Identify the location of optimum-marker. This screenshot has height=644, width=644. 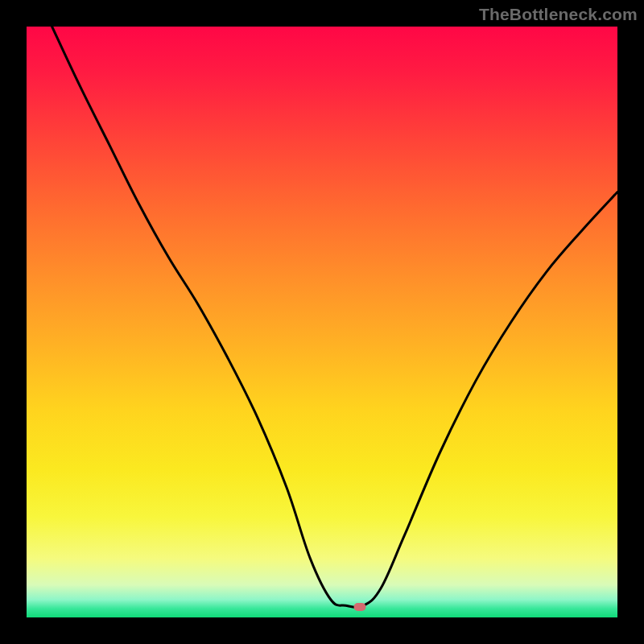
(359, 607).